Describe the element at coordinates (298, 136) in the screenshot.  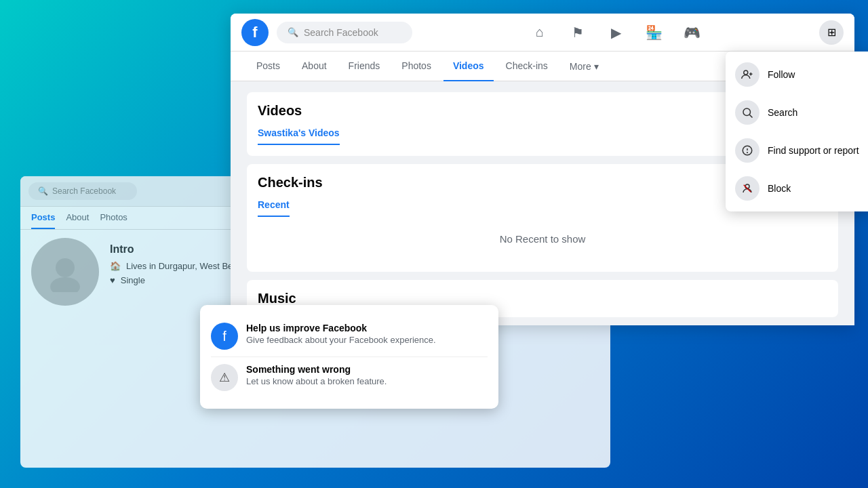
I see `videos-tab: Swastika's Videos` at that location.